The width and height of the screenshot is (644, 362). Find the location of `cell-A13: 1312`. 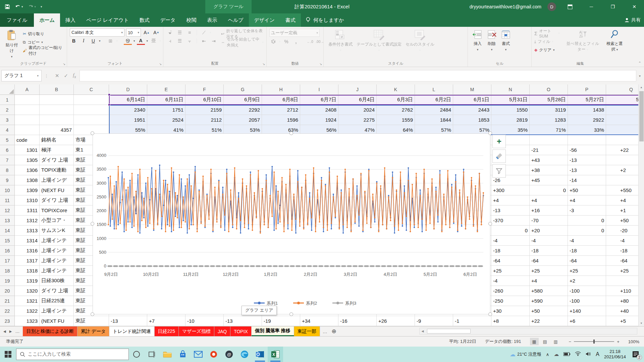

cell-A13: 1312 is located at coordinates (27, 221).